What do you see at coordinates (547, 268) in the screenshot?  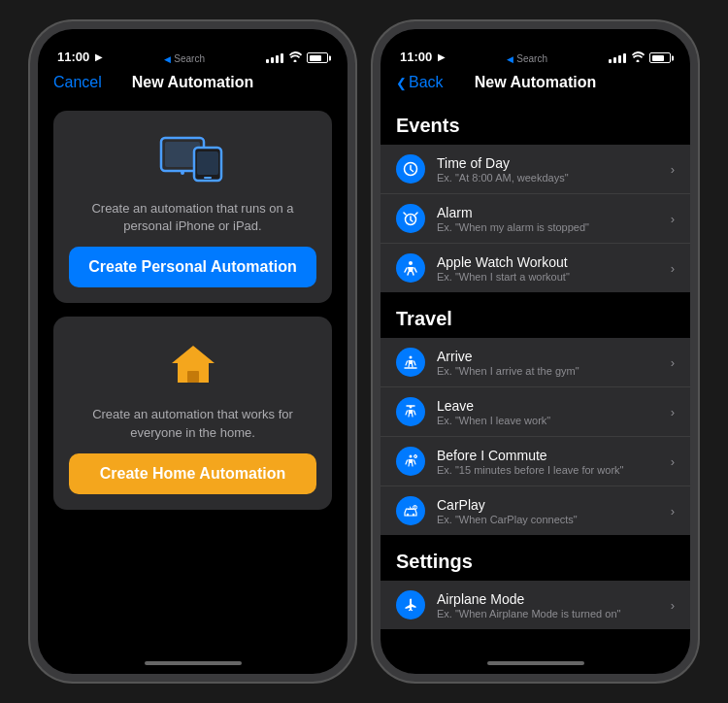 I see `apple-watch-workout-text: Apple Watch Workout Ex. "When I start a …` at bounding box center [547, 268].